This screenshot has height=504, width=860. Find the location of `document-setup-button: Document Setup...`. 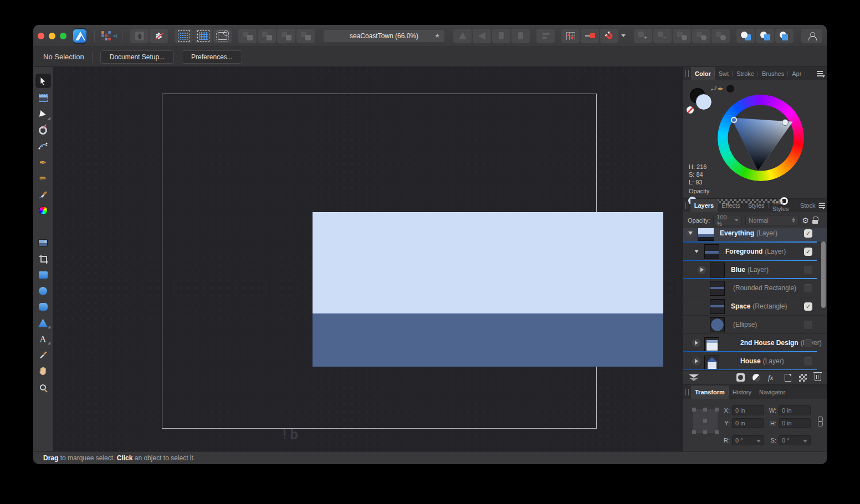

document-setup-button: Document Setup... is located at coordinates (137, 57).